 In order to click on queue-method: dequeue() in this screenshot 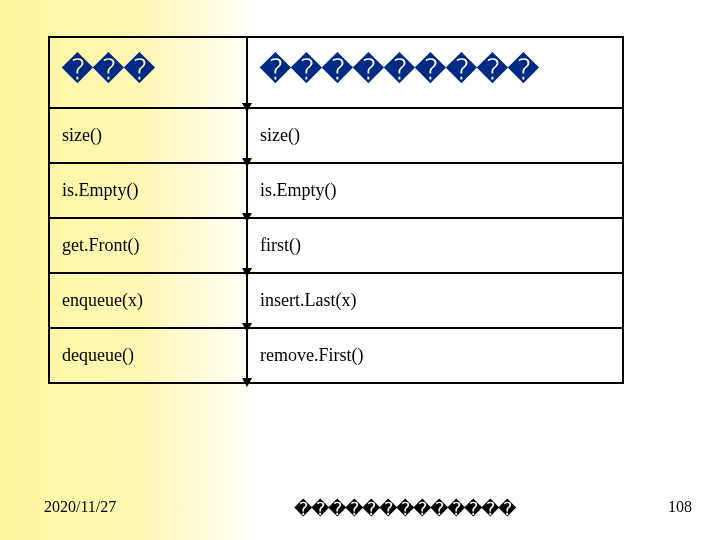, I will do `click(149, 356)`.